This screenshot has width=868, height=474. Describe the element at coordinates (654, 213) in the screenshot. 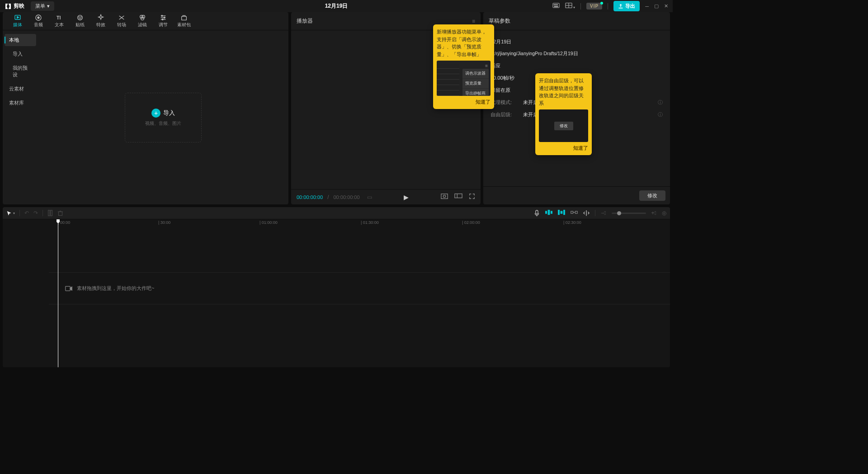

I see `zoom-in-icon: +⃝` at that location.